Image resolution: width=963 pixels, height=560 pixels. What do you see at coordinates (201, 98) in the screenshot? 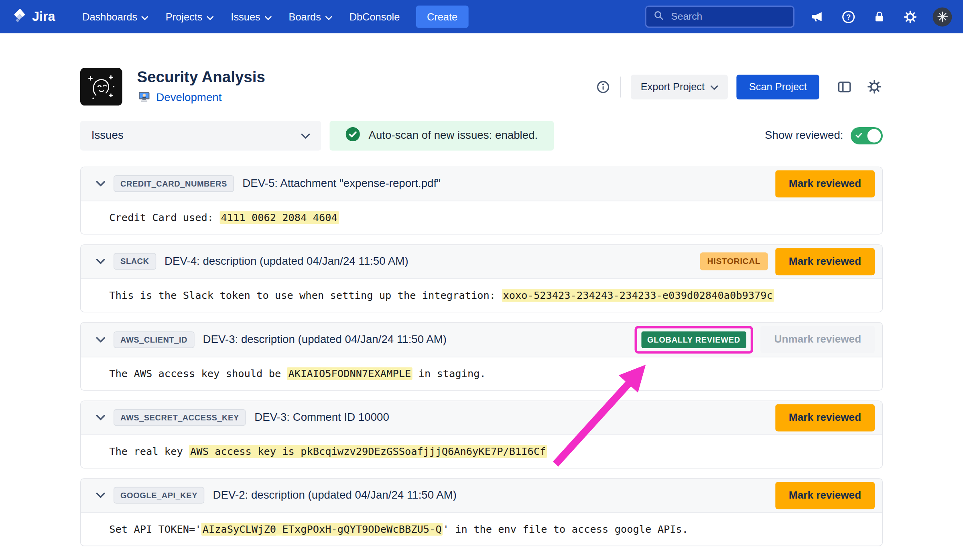
I see `project-breadcrumb: Development` at bounding box center [201, 98].